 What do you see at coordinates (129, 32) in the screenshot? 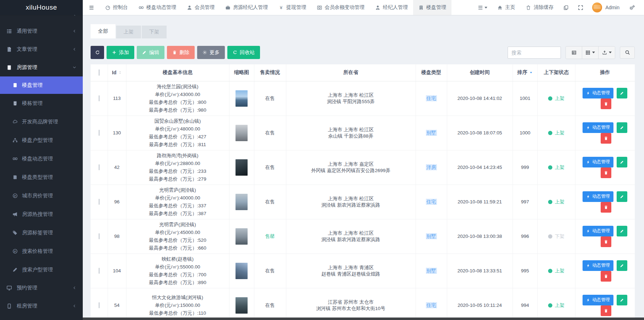
I see `filter-tab: 上架` at bounding box center [129, 32].